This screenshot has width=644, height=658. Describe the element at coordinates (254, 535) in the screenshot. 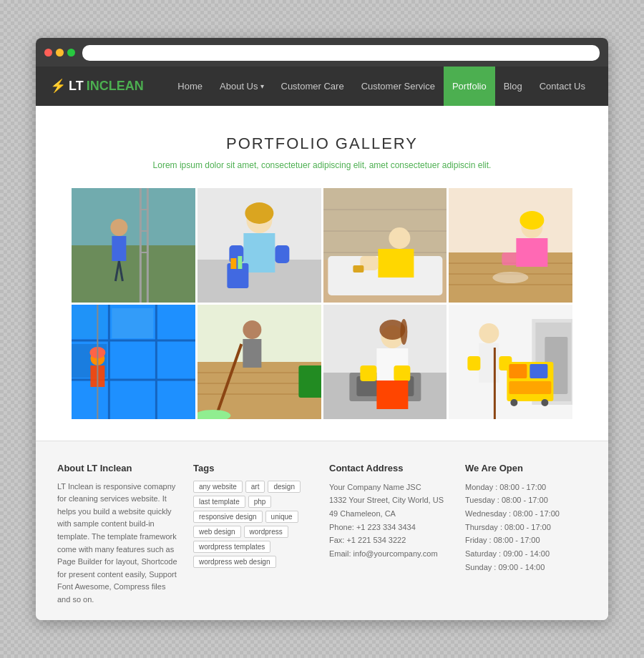

I see `footer-tags: Tags any website art design last templat…` at that location.